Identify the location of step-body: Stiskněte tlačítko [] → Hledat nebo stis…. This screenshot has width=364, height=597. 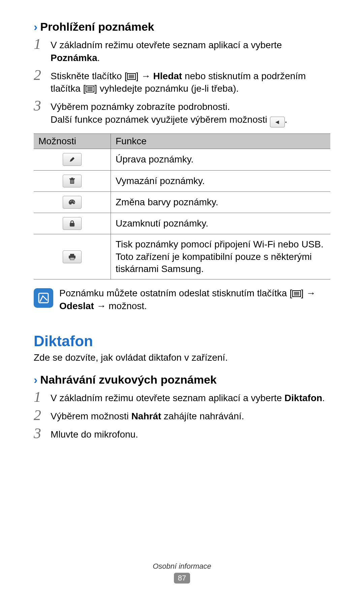
(190, 82).